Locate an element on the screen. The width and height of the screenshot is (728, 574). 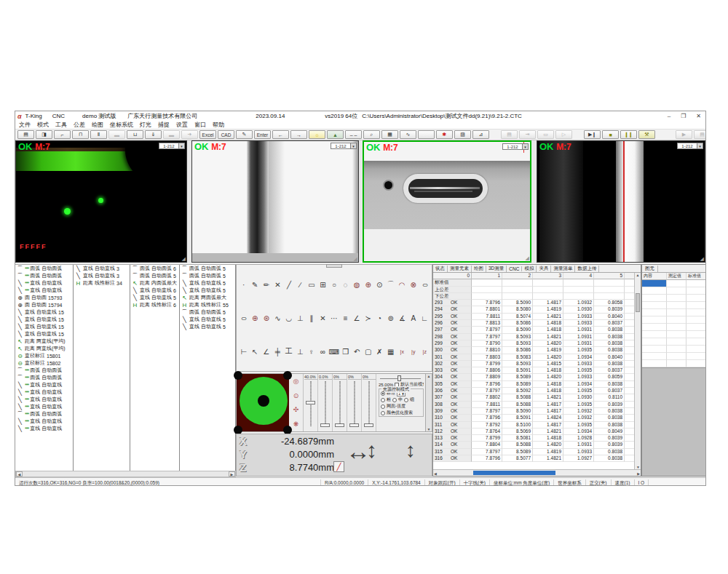
jog-xy-vertical-icon: ↕ is located at coordinates (371, 450).